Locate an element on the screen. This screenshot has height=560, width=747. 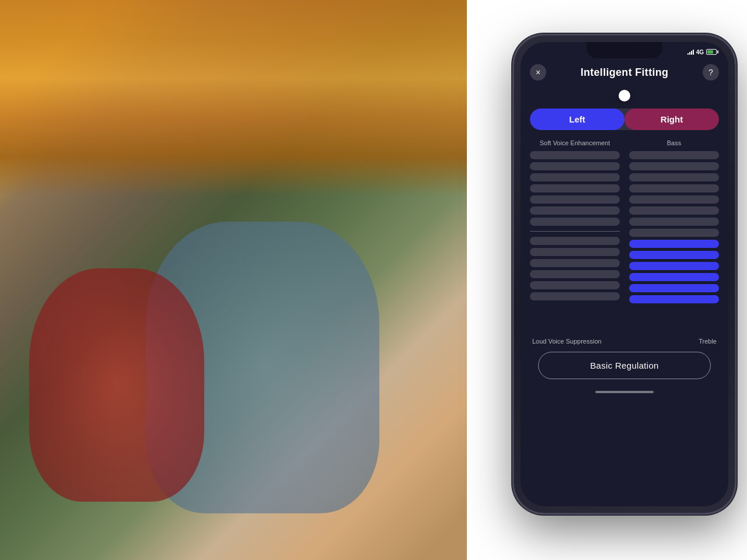
loud-voice-label: Loud Voice Suppression is located at coordinates (567, 341).